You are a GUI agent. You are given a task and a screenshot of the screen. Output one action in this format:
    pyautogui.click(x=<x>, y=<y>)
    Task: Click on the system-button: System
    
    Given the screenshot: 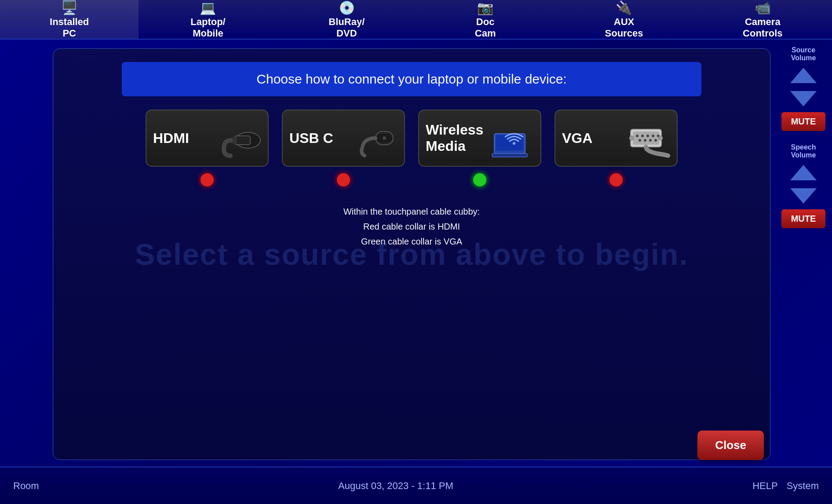 What is the action you would take?
    pyautogui.click(x=803, y=486)
    